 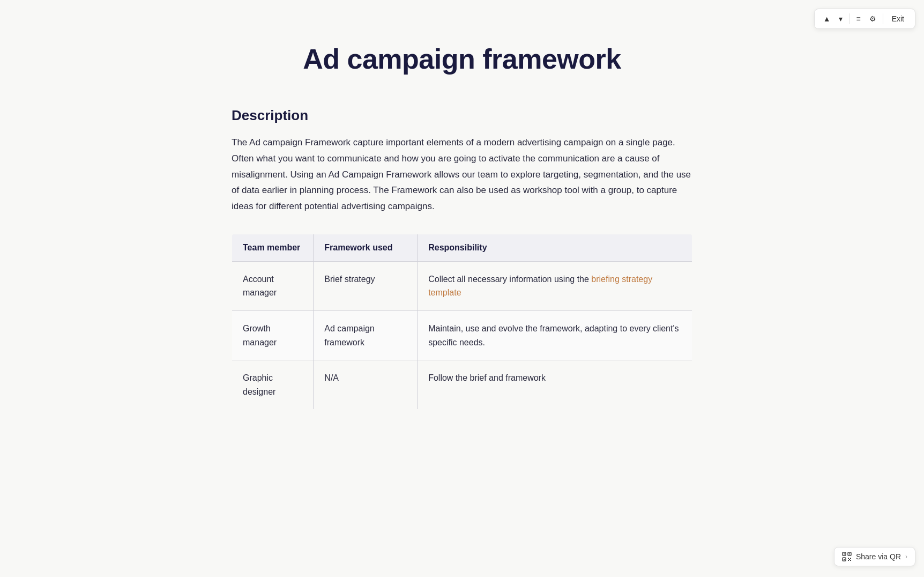 What do you see at coordinates (827, 19) in the screenshot?
I see `prev-button: ▲` at bounding box center [827, 19].